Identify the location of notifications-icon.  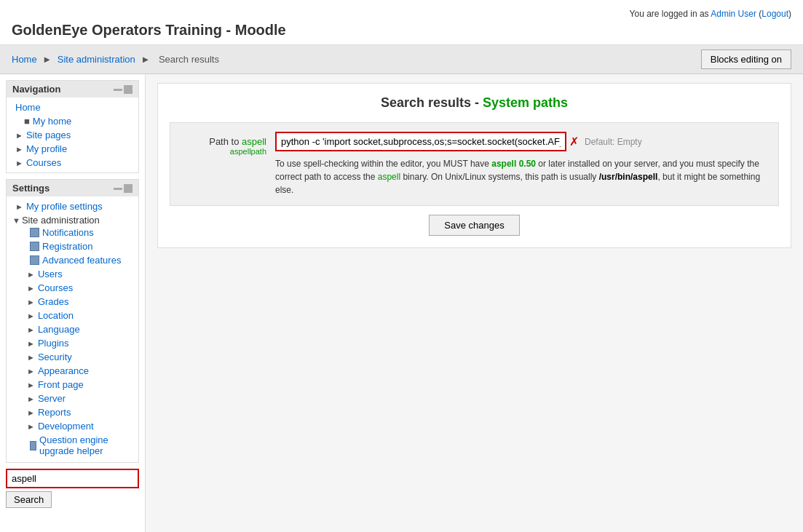
(35, 233).